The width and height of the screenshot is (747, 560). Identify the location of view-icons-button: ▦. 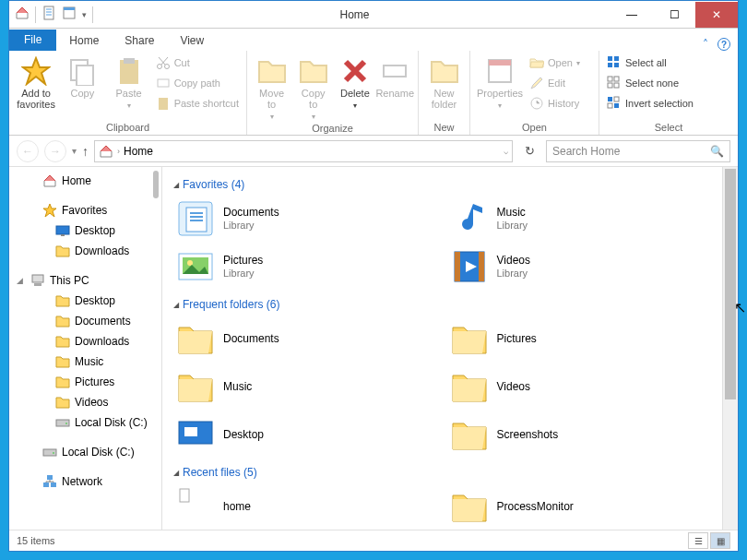
(720, 541).